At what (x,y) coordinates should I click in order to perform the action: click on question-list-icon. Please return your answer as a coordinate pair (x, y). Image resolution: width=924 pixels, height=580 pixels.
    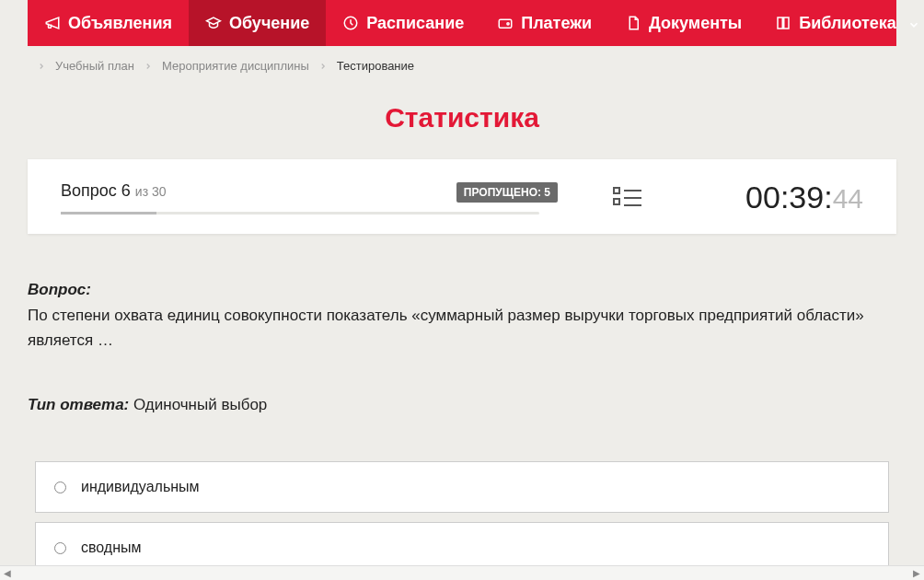
    Looking at the image, I should click on (628, 198).